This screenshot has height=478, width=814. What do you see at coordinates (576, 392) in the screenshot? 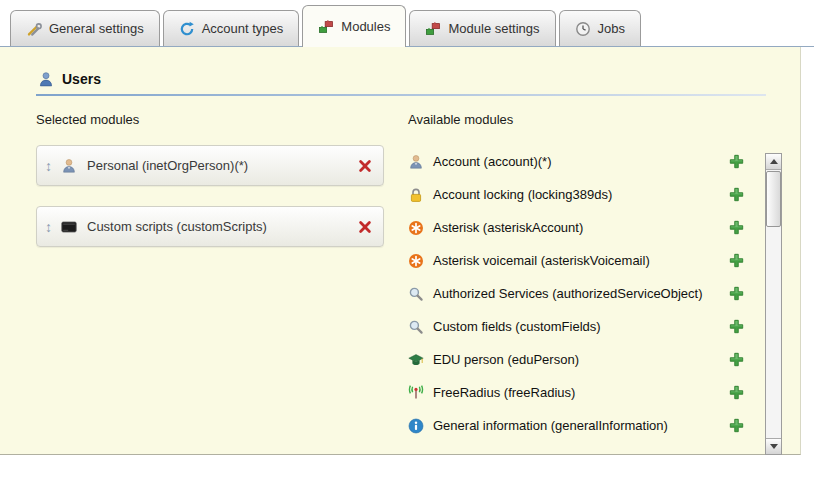
I see `available-module-row: FreeRadius (freeRadius)` at bounding box center [576, 392].